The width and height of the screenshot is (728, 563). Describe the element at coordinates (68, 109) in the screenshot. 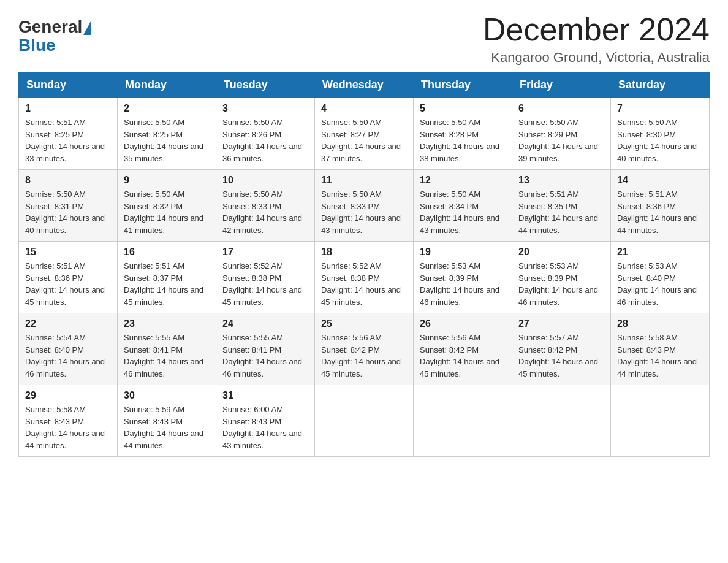

I see `day-number: 1` at that location.